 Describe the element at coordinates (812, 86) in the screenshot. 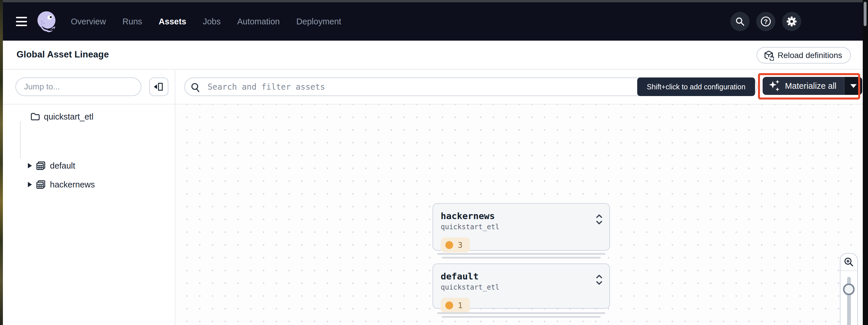

I see `materialize-split-button: Materialize all` at that location.